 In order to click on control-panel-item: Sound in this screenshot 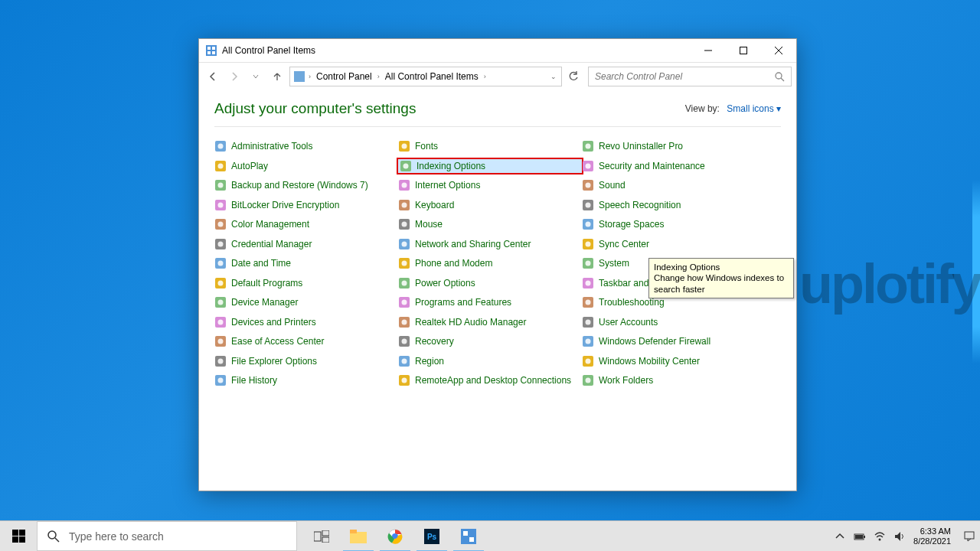, I will do `click(674, 185)`.